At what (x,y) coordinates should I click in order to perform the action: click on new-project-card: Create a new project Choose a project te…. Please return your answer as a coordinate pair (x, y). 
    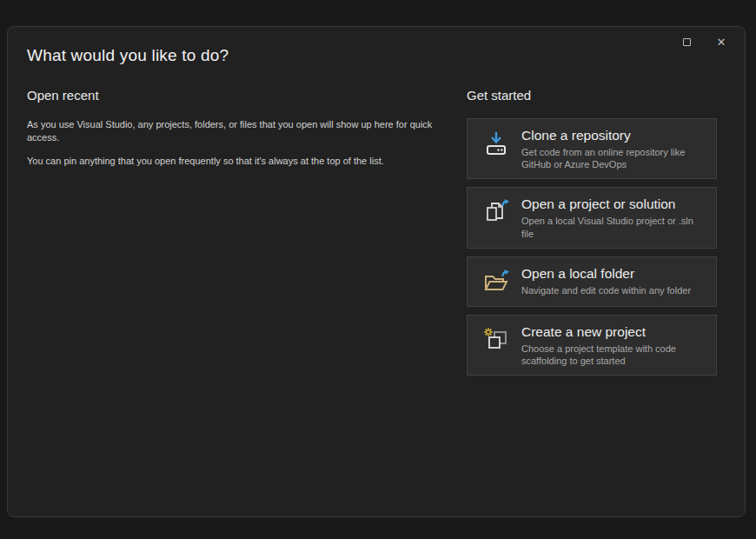
    Looking at the image, I should click on (592, 345).